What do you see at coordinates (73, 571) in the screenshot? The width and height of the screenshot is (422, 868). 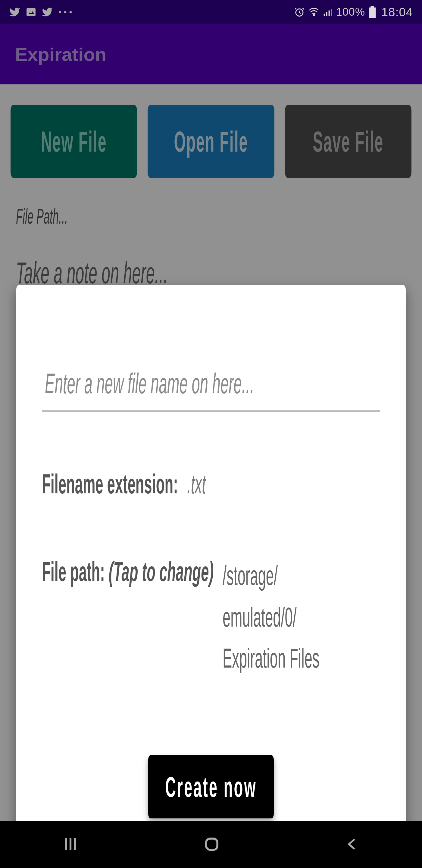 I see `path-label: File path:` at bounding box center [73, 571].